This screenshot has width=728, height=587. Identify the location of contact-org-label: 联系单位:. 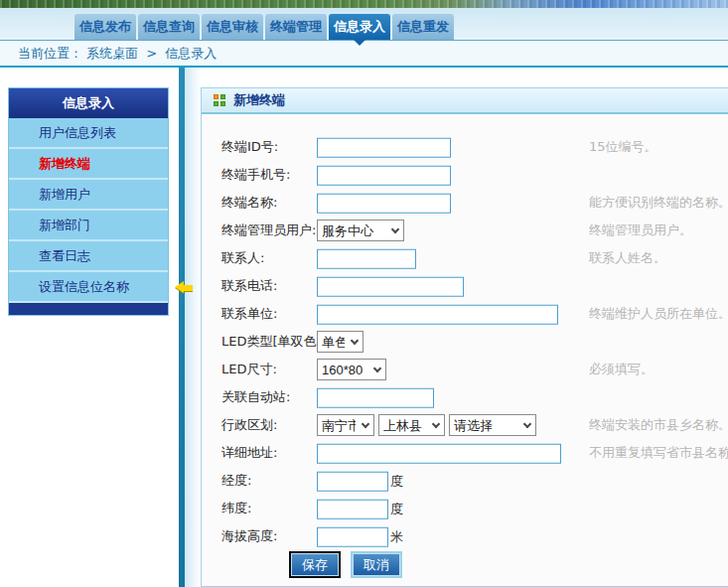
(249, 314).